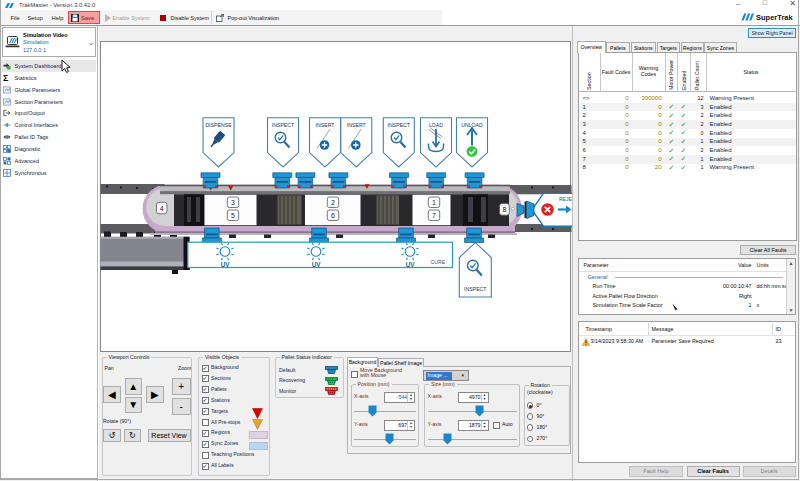  What do you see at coordinates (333, 202) in the screenshot?
I see `svg-text: 2` at bounding box center [333, 202].